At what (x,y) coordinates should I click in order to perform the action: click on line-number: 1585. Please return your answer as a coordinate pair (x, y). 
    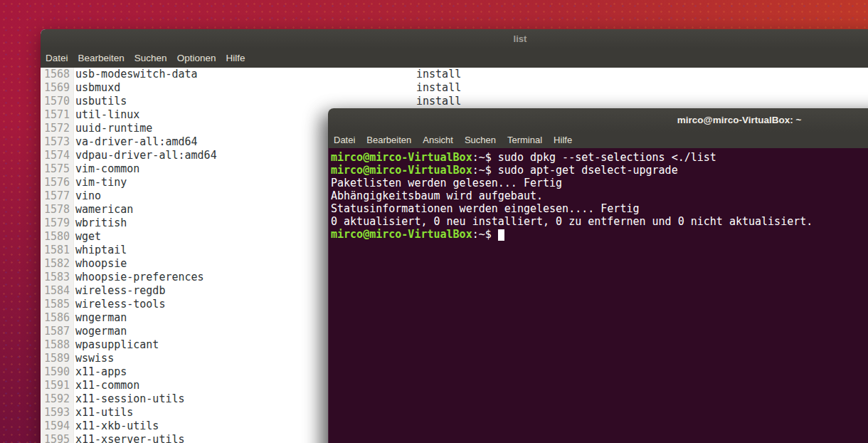
    Looking at the image, I should click on (57, 305).